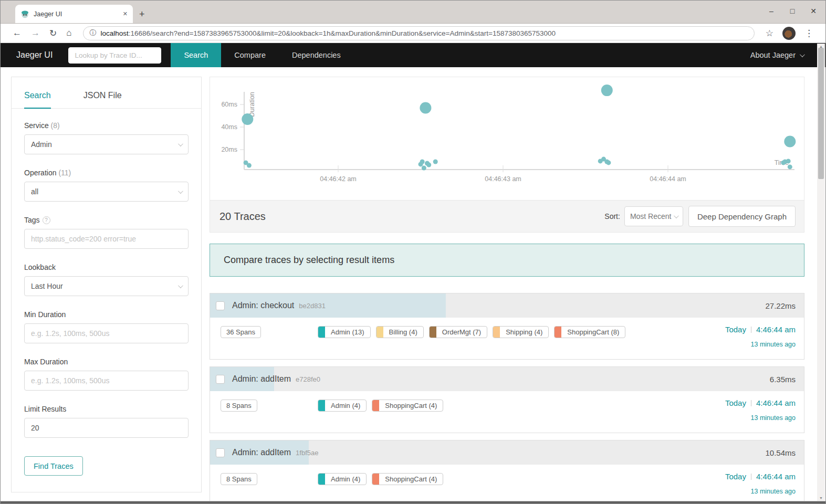  Describe the element at coordinates (106, 333) in the screenshot. I see `min-duration-input` at that location.